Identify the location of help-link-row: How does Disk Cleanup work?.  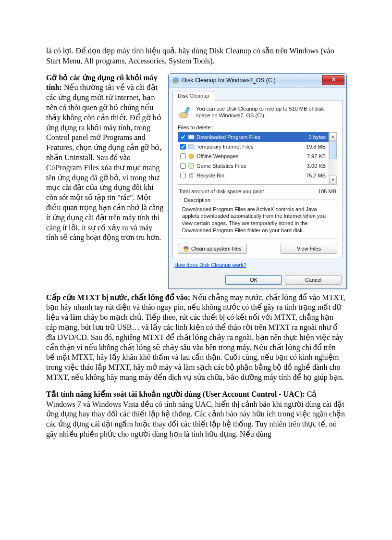
(257, 265).